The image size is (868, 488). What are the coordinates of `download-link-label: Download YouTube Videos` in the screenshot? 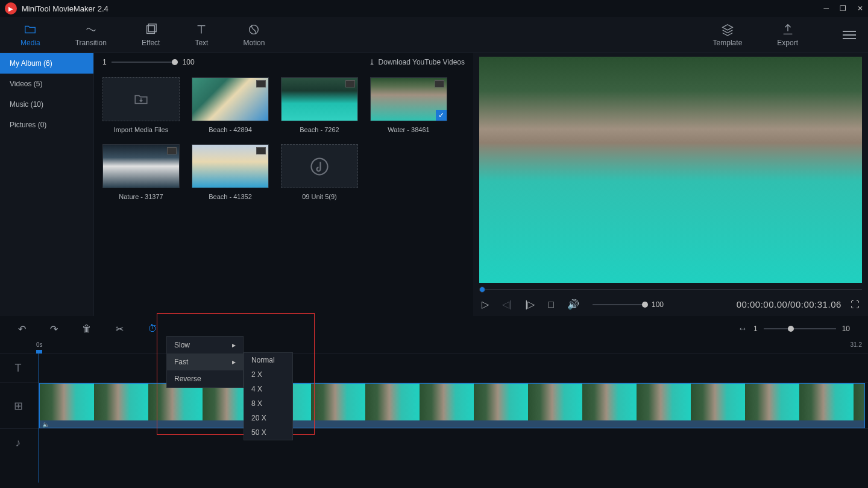 It's located at (422, 62).